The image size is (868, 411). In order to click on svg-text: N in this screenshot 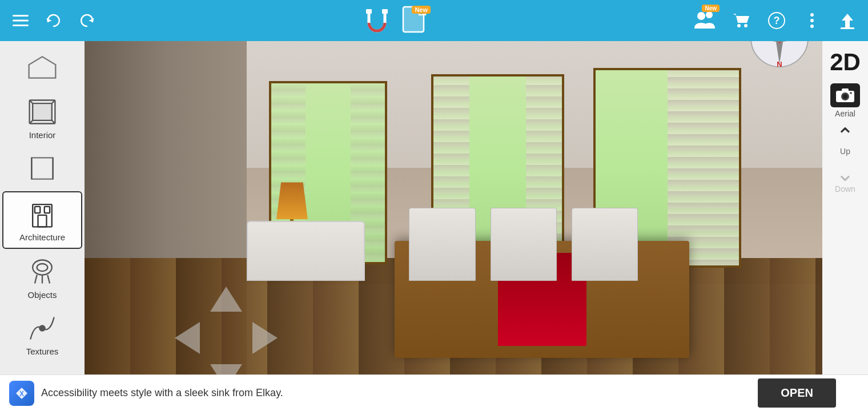, I will do `click(779, 64)`.